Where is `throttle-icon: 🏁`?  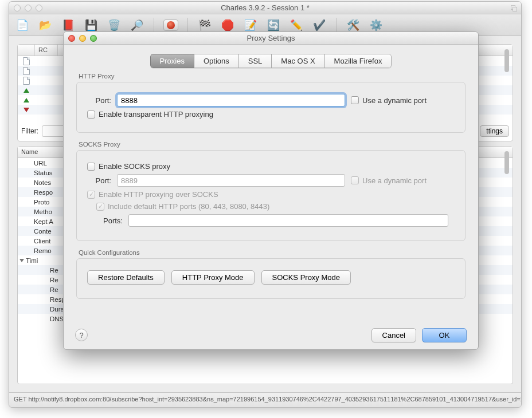 throttle-icon: 🏁 is located at coordinates (205, 25).